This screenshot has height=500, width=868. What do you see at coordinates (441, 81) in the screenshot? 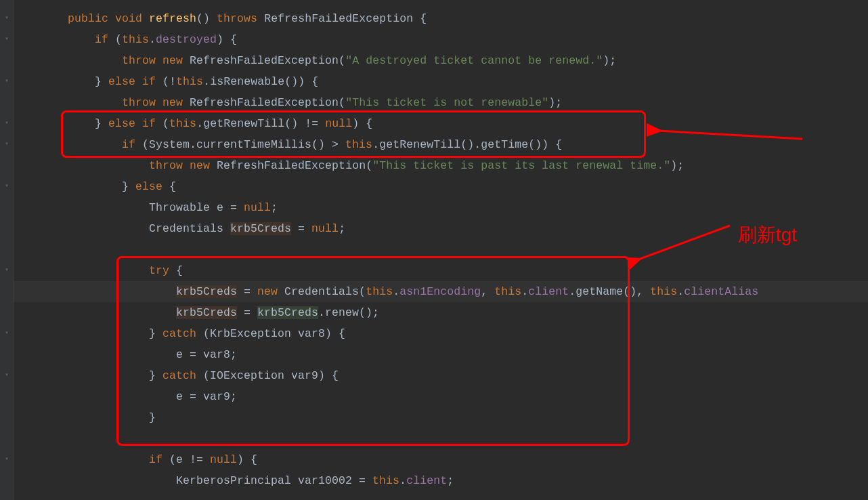
I see `code-line: } else if (!this.isRenewable()) {` at bounding box center [441, 81].